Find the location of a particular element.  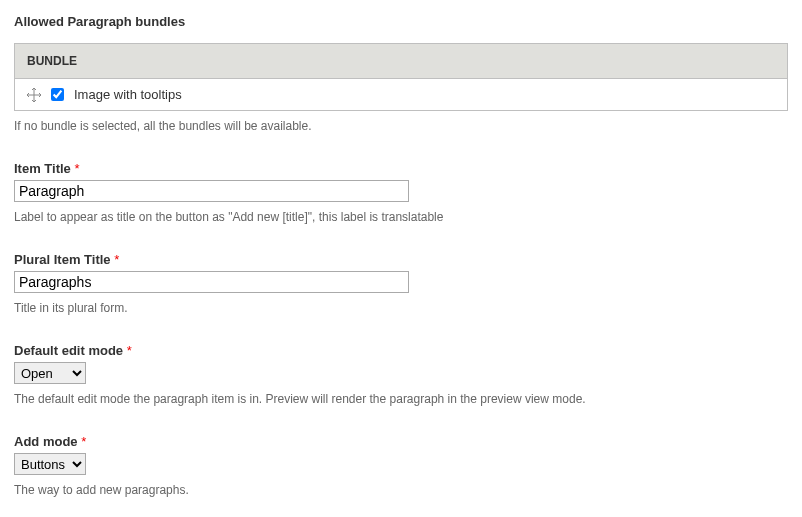

add-mode-field: Add mode * Buttons The way to add new pa… is located at coordinates (401, 466).